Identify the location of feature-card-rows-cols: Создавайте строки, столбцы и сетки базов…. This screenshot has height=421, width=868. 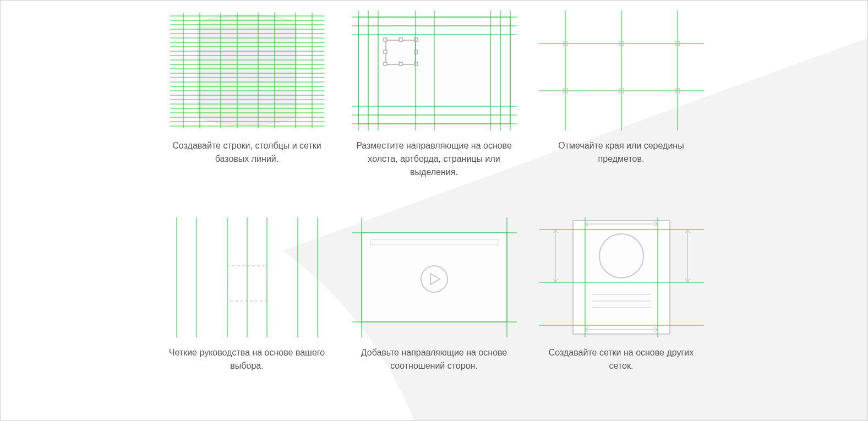
(247, 95).